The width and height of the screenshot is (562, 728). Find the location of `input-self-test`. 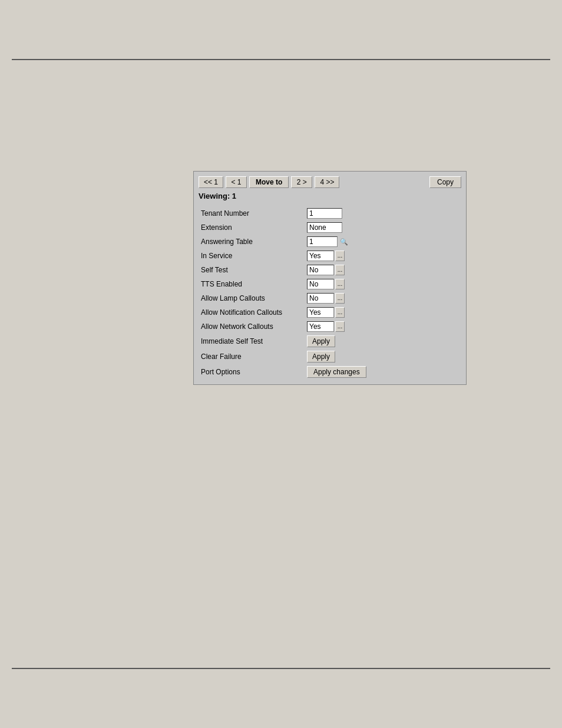

input-self-test is located at coordinates (320, 270).